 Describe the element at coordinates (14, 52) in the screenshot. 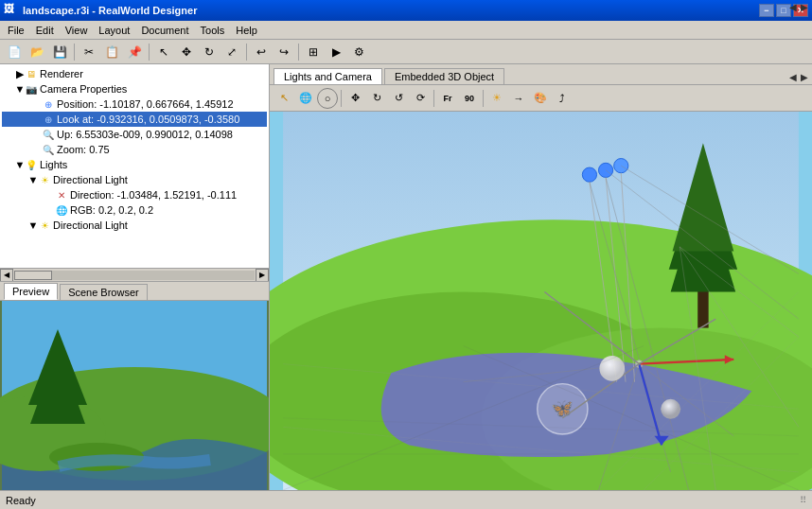

I see `toolbar-new: 📄` at that location.